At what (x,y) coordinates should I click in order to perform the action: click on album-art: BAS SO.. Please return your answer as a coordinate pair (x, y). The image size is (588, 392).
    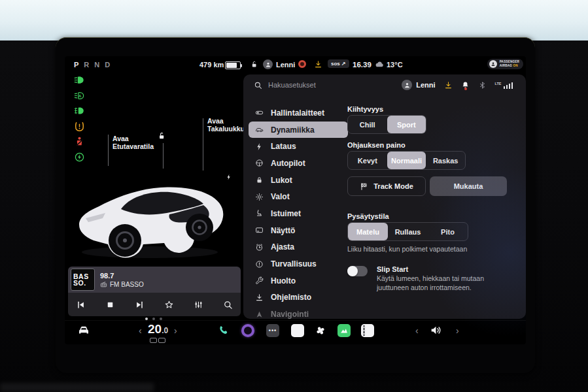
    Looking at the image, I should click on (82, 280).